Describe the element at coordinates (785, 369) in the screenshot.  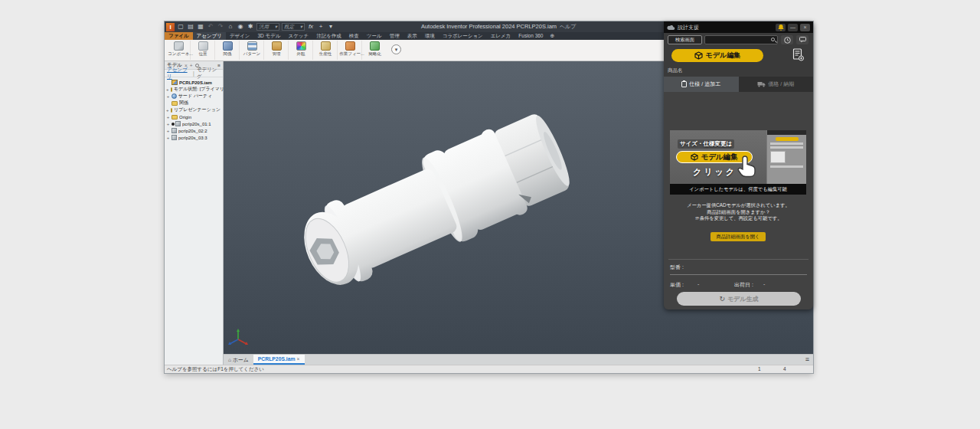
I see `status-count-2: 4` at that location.